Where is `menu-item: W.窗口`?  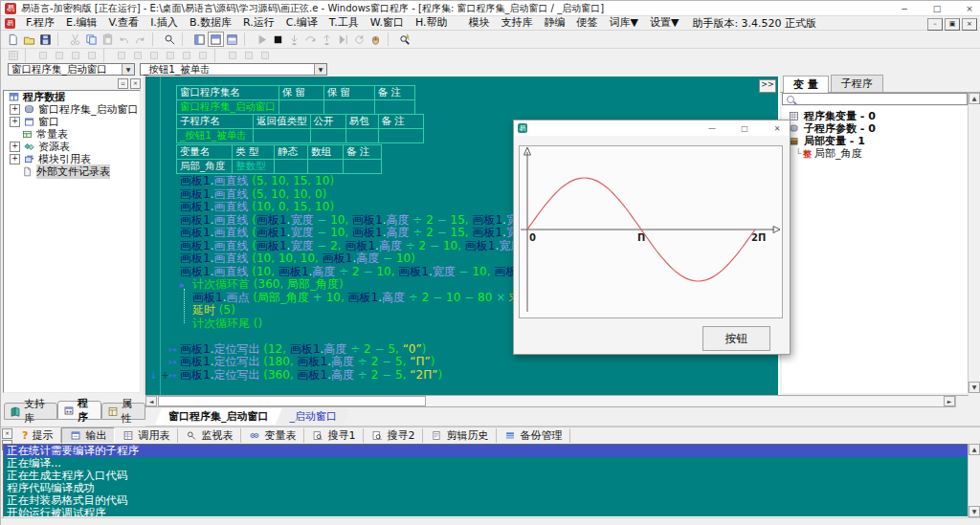 menu-item: W.窗口 is located at coordinates (387, 23).